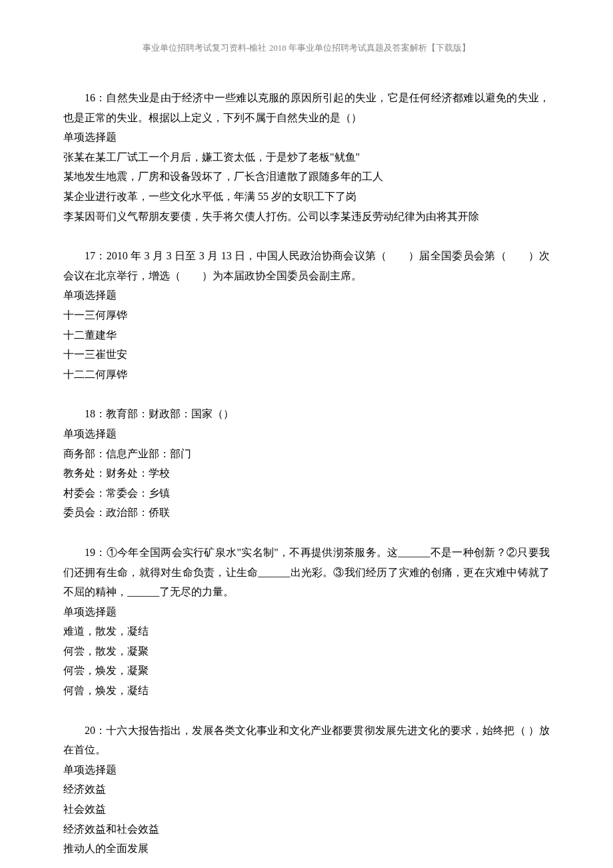 This screenshot has height=868, width=613. I want to click on option-b: 社会效益, so click(306, 809).